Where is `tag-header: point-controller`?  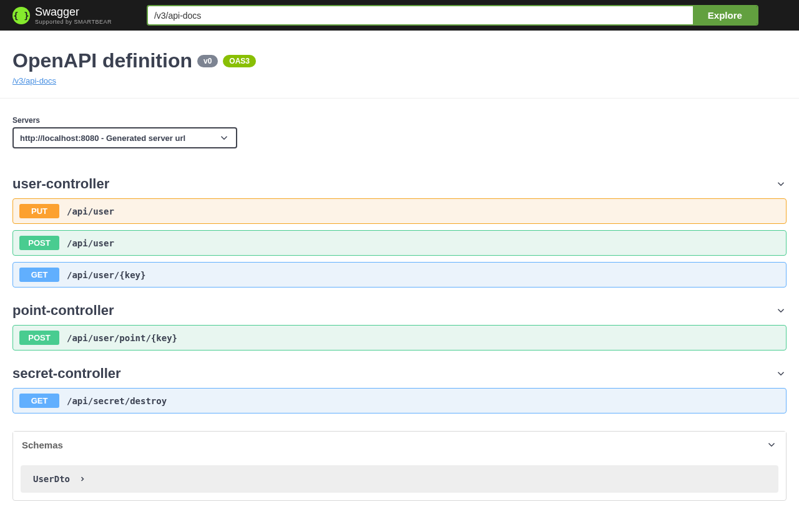
tag-header: point-controller is located at coordinates (400, 312).